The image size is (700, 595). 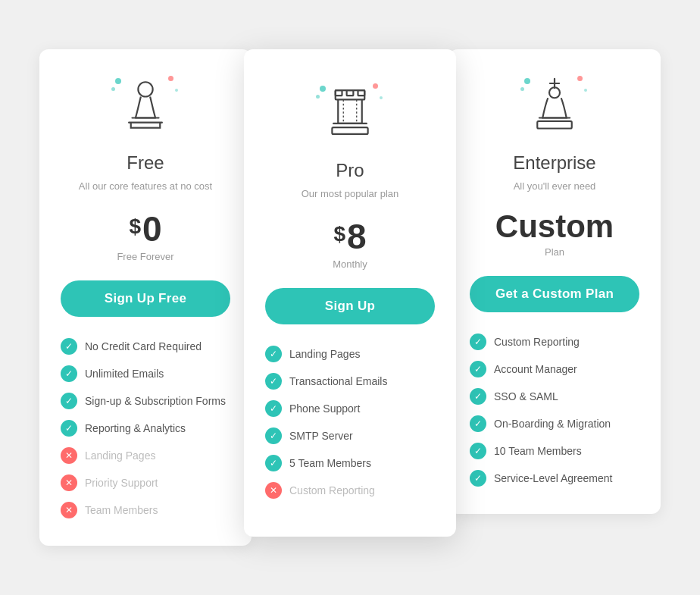 What do you see at coordinates (155, 401) in the screenshot?
I see `feature-text: Sign-up & Subscription Forms` at bounding box center [155, 401].